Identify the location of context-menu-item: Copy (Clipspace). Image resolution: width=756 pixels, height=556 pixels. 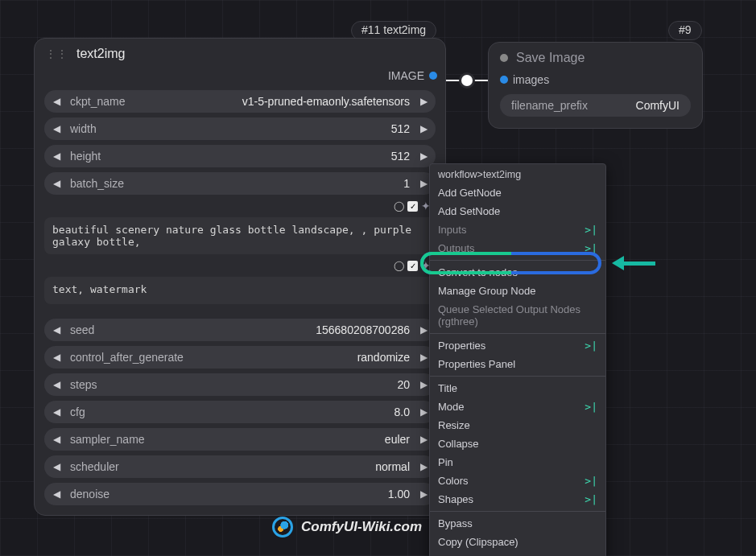
(518, 542).